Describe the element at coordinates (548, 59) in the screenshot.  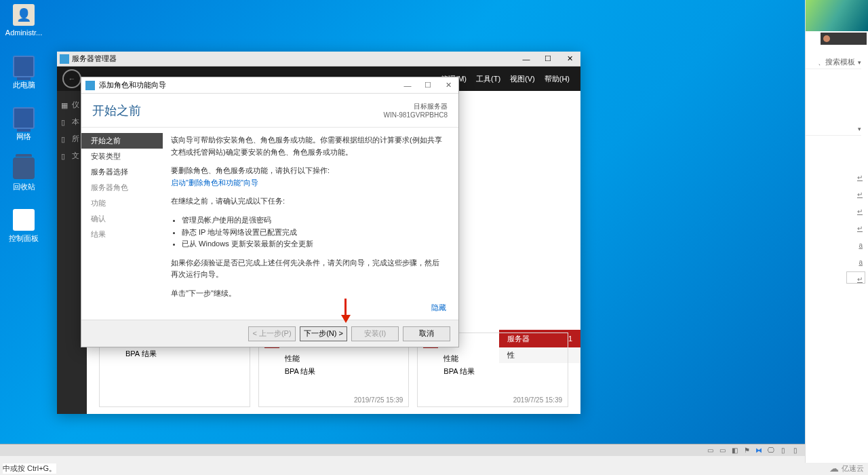
I see `maximize-button: ☐` at that location.